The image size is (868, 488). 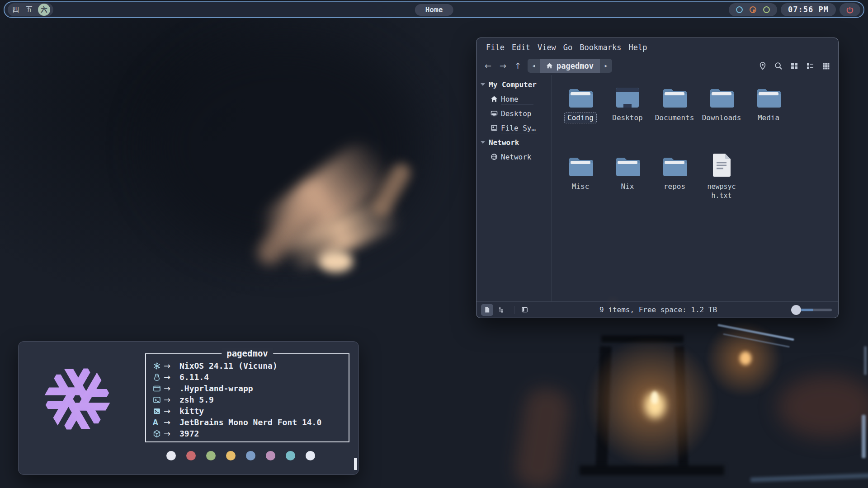 What do you see at coordinates (494, 128) in the screenshot?
I see `filesystem-icon` at bounding box center [494, 128].